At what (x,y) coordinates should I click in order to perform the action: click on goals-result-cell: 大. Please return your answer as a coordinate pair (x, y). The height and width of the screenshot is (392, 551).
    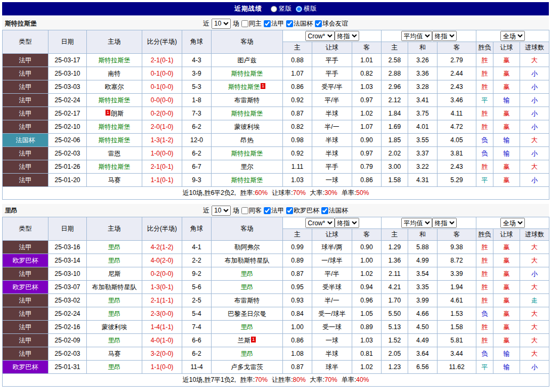
    Looking at the image, I should click on (535, 314).